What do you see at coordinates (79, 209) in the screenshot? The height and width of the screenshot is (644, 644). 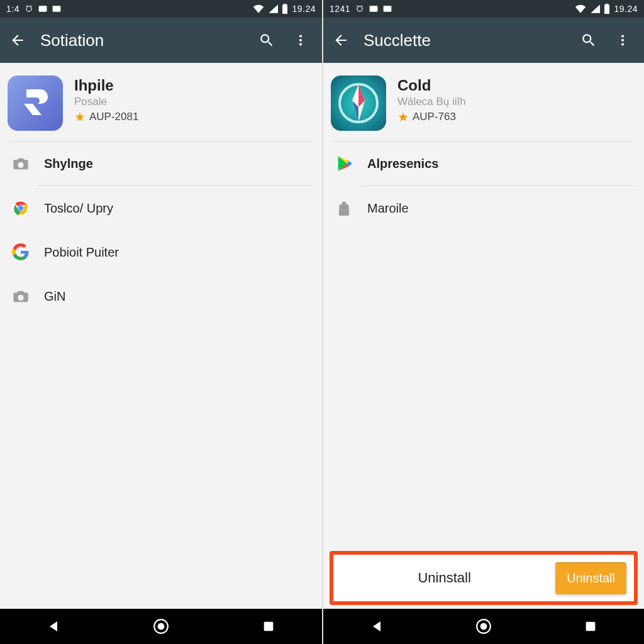 I see `list-item-label: Toslco/ Upry` at bounding box center [79, 209].